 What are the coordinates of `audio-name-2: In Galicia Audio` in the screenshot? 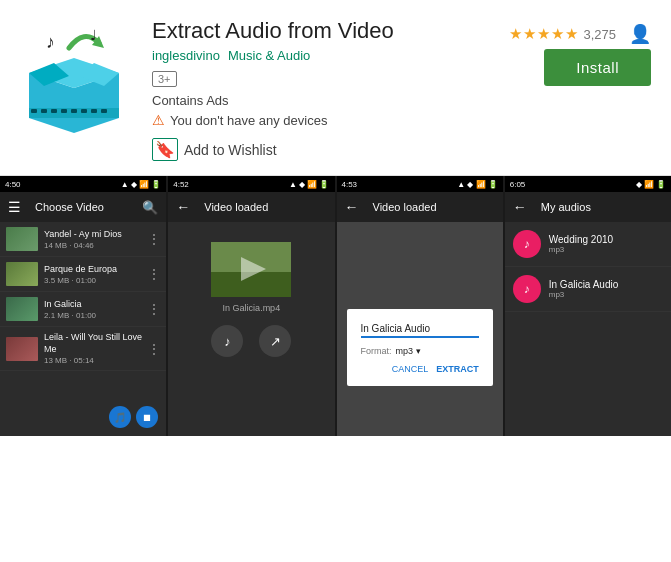 It's located at (606, 284).